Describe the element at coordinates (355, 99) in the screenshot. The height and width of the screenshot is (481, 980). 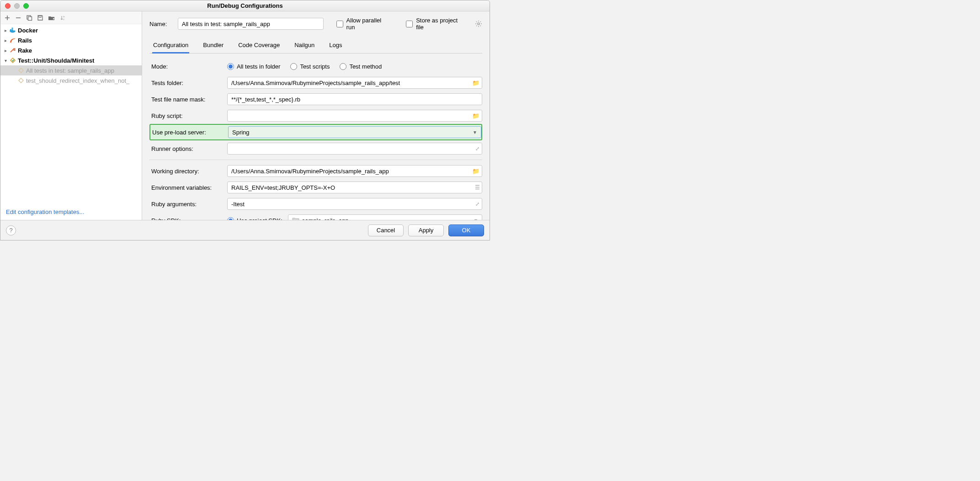
I see `mask-input` at that location.